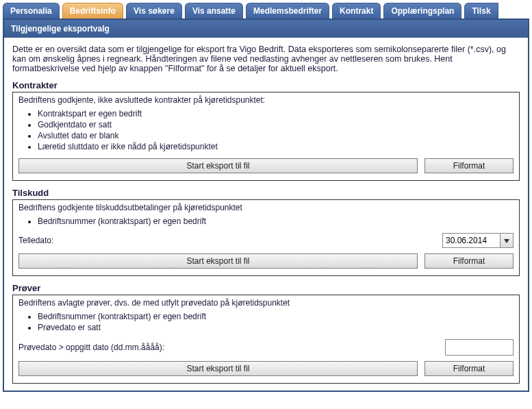 This screenshot has width=532, height=409. What do you see at coordinates (469, 369) in the screenshot?
I see `prover-filformat-button: Filformat` at bounding box center [469, 369].